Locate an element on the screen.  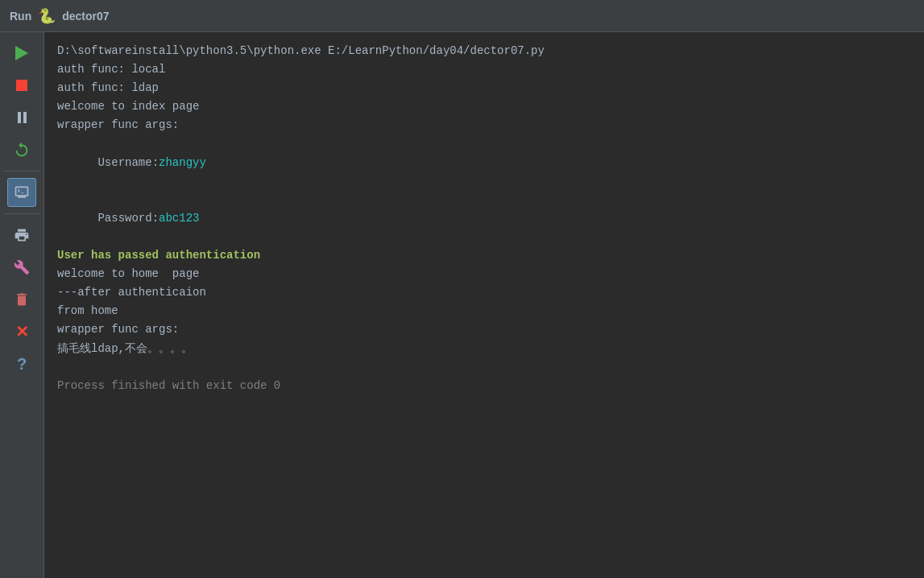
close-button: ✕ is located at coordinates (22, 332).